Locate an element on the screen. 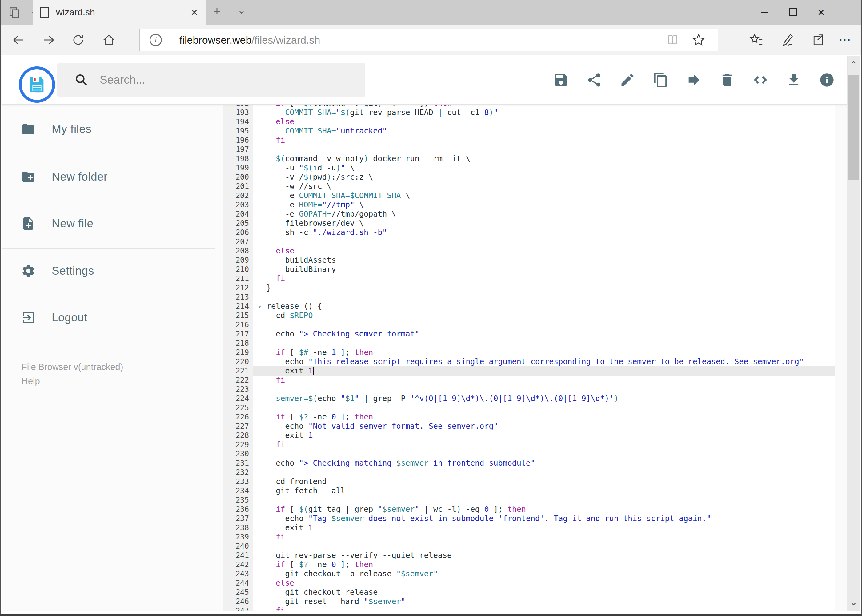  sidebar-item-new-file: New file is located at coordinates (112, 223).